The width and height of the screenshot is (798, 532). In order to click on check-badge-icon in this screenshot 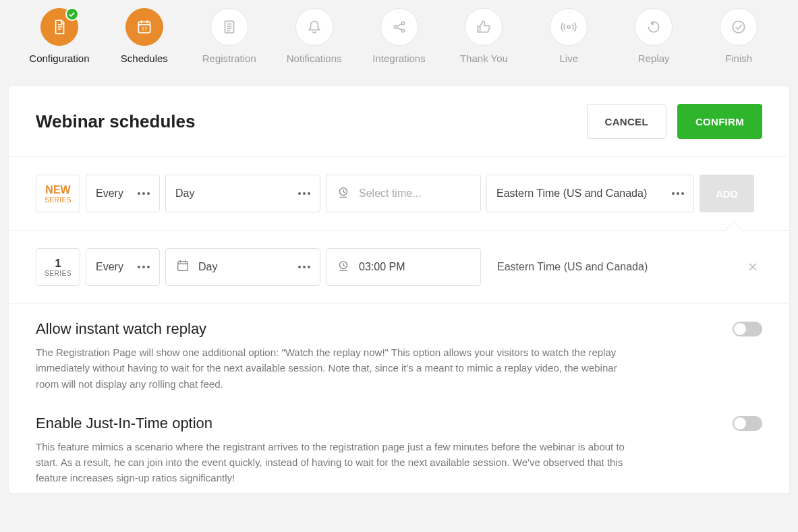, I will do `click(72, 14)`.